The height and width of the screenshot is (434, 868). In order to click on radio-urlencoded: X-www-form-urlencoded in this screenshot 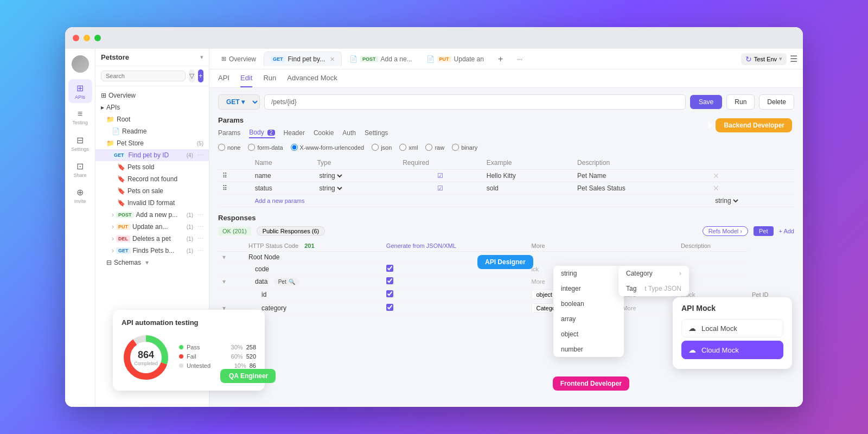, I will do `click(328, 148)`.